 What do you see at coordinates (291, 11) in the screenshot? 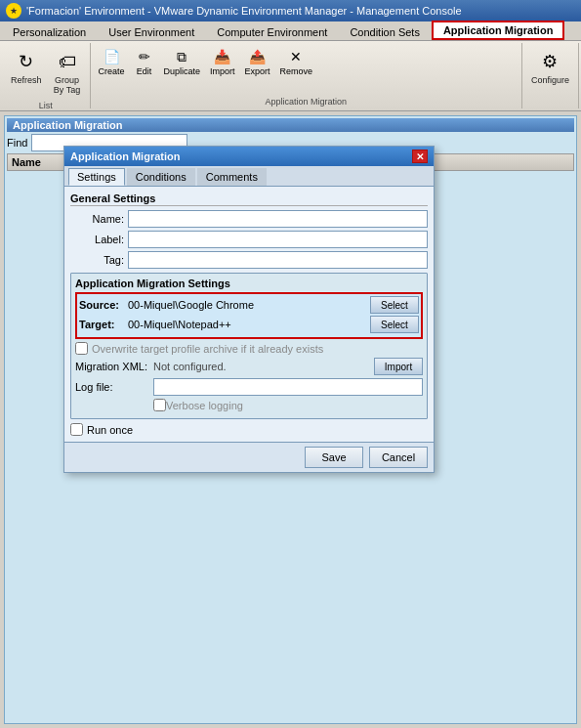
I see `title-bar: ★ 'Formacion' Environment - VMware Dynam…` at bounding box center [291, 11].